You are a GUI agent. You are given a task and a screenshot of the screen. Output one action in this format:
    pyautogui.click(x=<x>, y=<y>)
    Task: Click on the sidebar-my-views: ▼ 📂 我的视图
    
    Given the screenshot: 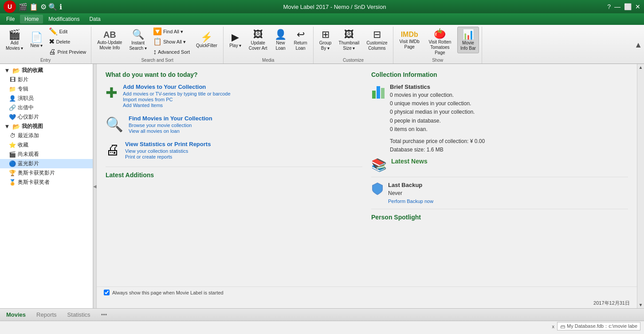 What is the action you would take?
    pyautogui.click(x=46, y=126)
    